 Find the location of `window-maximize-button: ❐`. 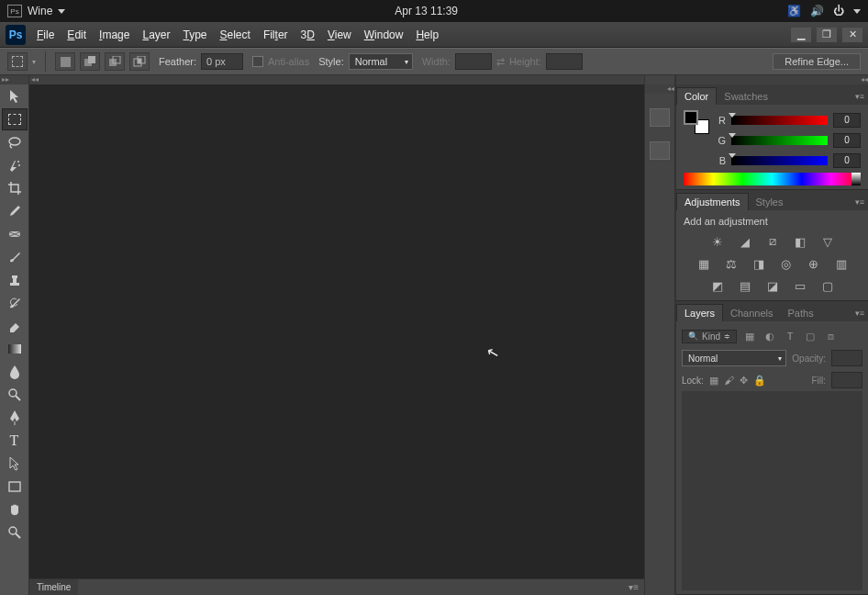

window-maximize-button: ❐ is located at coordinates (827, 35).